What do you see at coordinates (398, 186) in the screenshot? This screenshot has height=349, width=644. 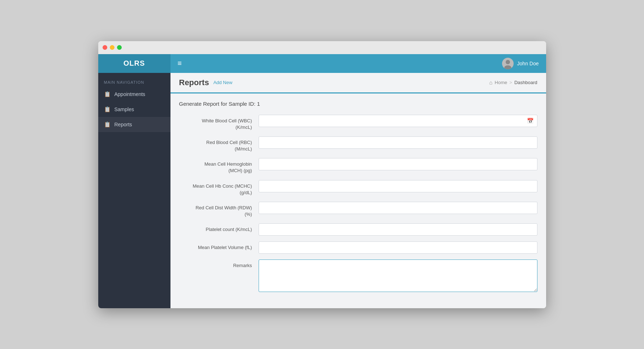 I see `input-mchc` at bounding box center [398, 186].